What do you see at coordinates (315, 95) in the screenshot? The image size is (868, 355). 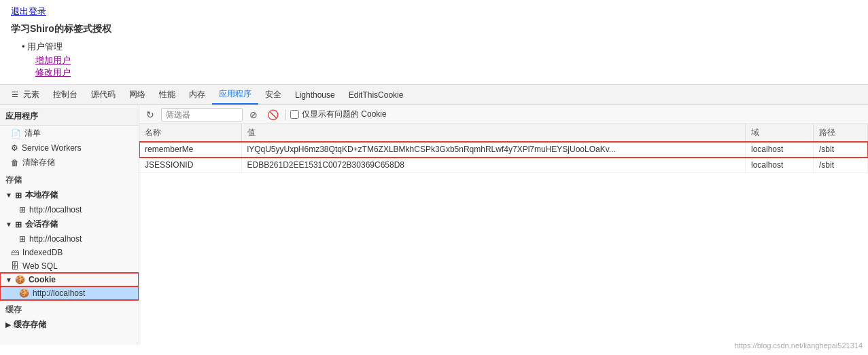 I see `tab-lighthouse: Lighthouse` at bounding box center [315, 95].